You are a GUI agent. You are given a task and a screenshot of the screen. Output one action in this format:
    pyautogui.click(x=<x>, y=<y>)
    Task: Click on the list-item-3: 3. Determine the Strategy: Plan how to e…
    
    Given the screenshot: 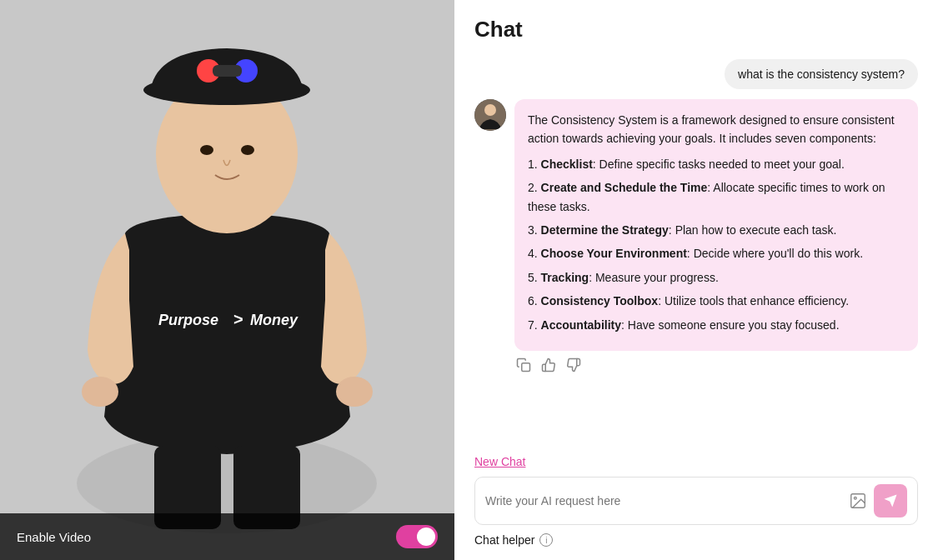 What is the action you would take?
    pyautogui.click(x=716, y=230)
    